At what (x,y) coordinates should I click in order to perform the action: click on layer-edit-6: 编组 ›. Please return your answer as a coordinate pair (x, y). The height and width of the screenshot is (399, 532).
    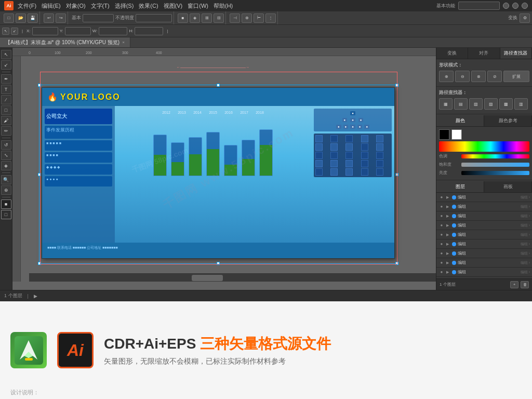
    Looking at the image, I should click on (525, 254).